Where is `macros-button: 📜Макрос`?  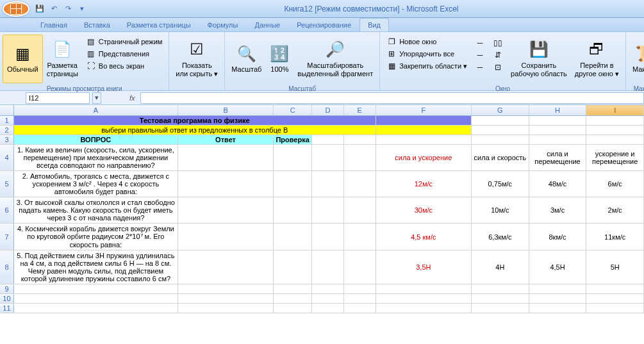
macros-button: 📜Макрос is located at coordinates (636, 59).